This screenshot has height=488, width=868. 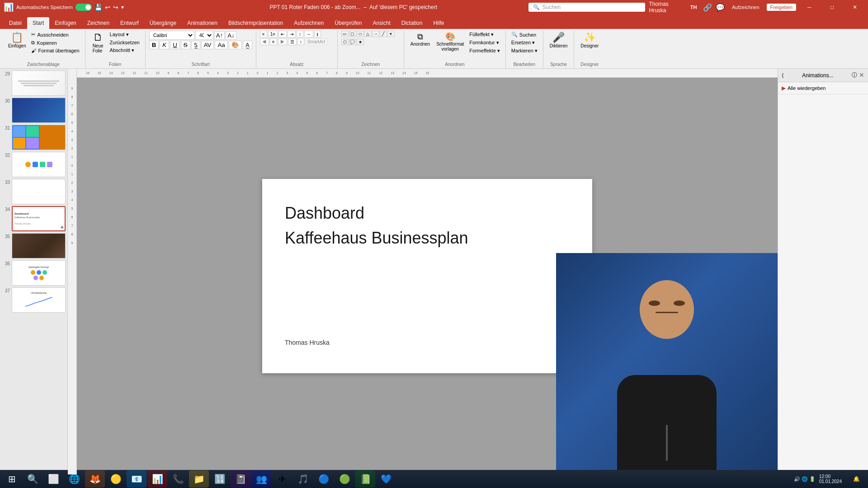 I want to click on tab-aufzeichnen: Aufzeichnen, so click(x=309, y=23).